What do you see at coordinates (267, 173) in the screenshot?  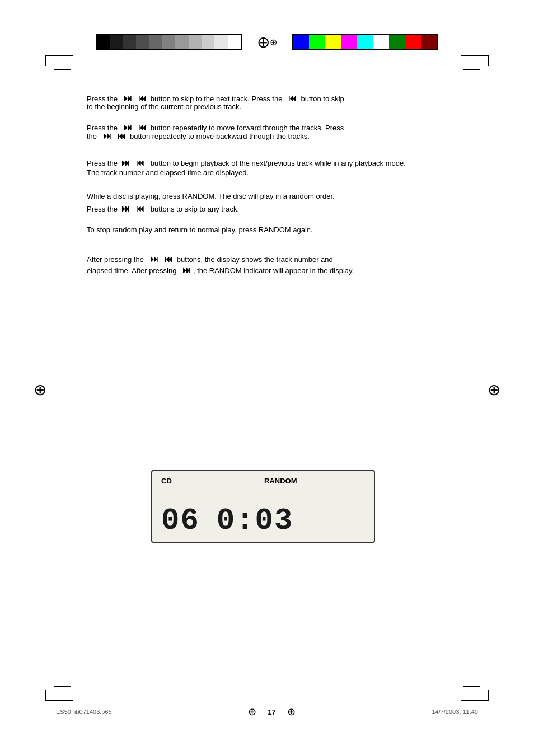 I see `instruction-text-3b: The track number and elapsed time are di…` at bounding box center [267, 173].